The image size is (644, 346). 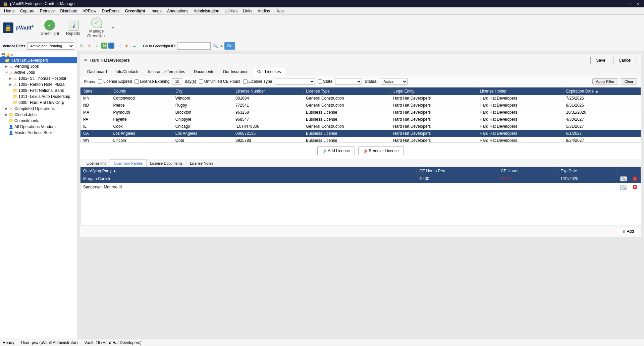 What do you see at coordinates (166, 163) in the screenshot?
I see `sub-tab-license-documents: License Documents` at bounding box center [166, 163].